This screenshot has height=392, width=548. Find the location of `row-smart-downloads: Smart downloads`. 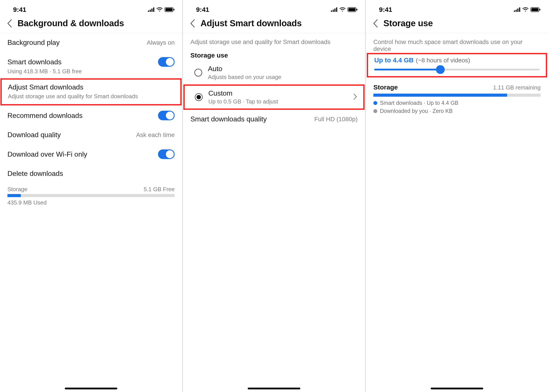

row-smart-downloads: Smart downloads is located at coordinates (91, 60).